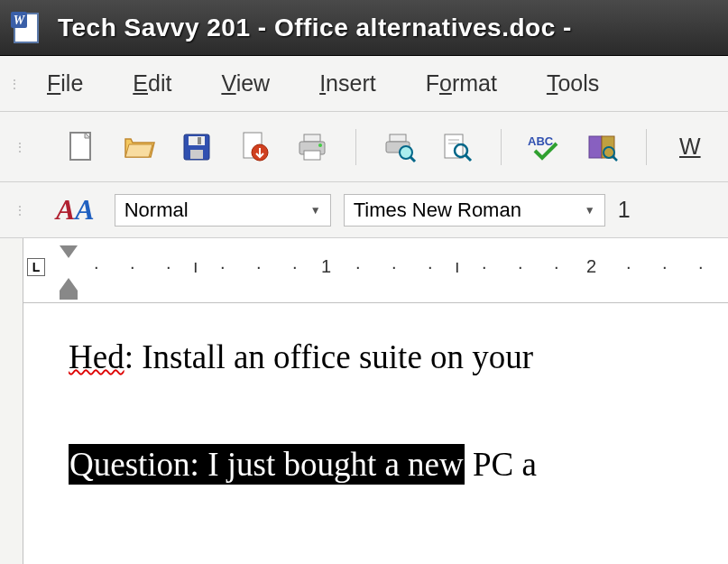 Image resolution: width=728 pixels, height=564 pixels. What do you see at coordinates (329, 357) in the screenshot?
I see `text-run: : Install an office suite on your` at bounding box center [329, 357].